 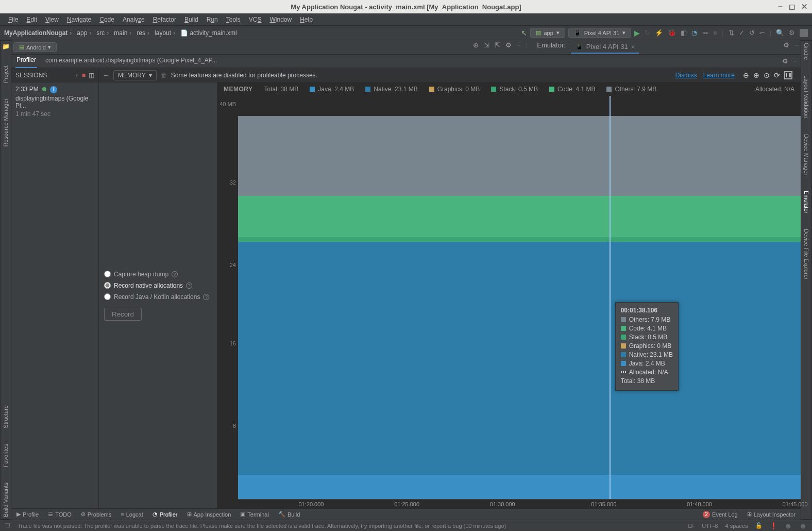 What do you see at coordinates (705, 33) in the screenshot?
I see `attach-debug-icon: ⫘` at bounding box center [705, 33].